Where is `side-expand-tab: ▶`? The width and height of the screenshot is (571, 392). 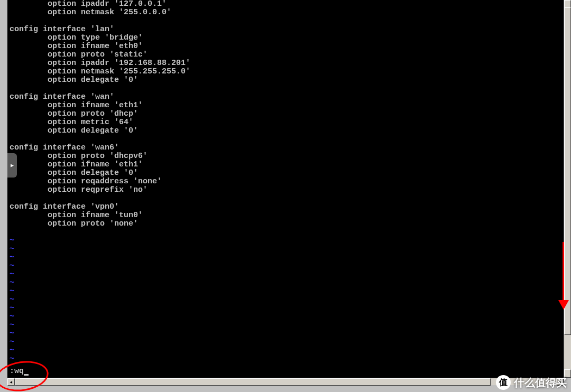 side-expand-tab: ▶ is located at coordinates (12, 165).